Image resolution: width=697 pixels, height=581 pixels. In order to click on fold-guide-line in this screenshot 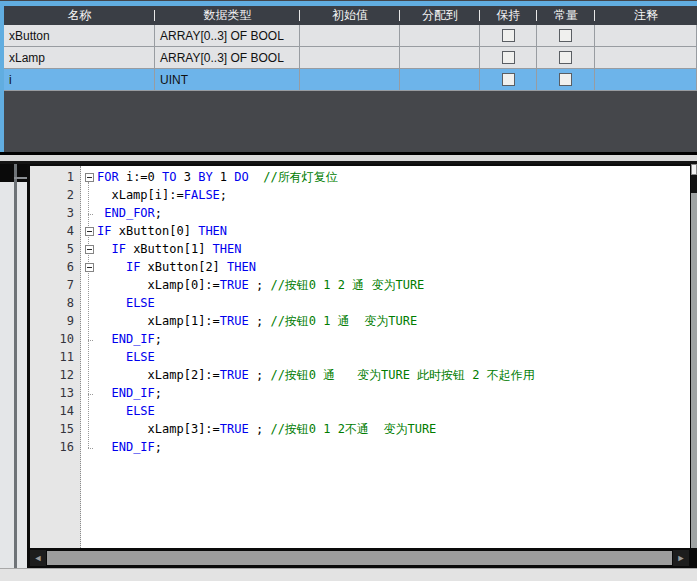, I will do `click(89, 315)`.